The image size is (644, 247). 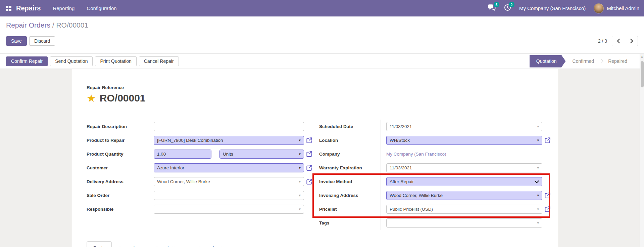 I want to click on field-label: Scheduled Date, so click(x=350, y=126).